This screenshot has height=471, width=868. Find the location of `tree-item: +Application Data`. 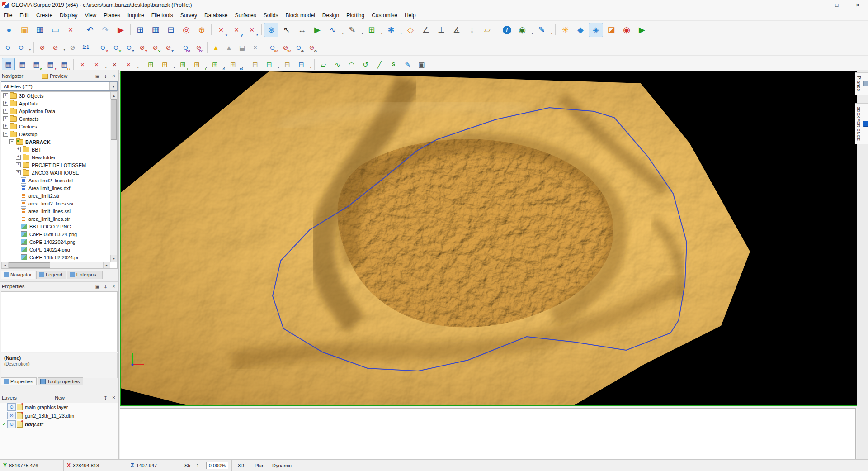

tree-item: +Application Data is located at coordinates (56, 111).